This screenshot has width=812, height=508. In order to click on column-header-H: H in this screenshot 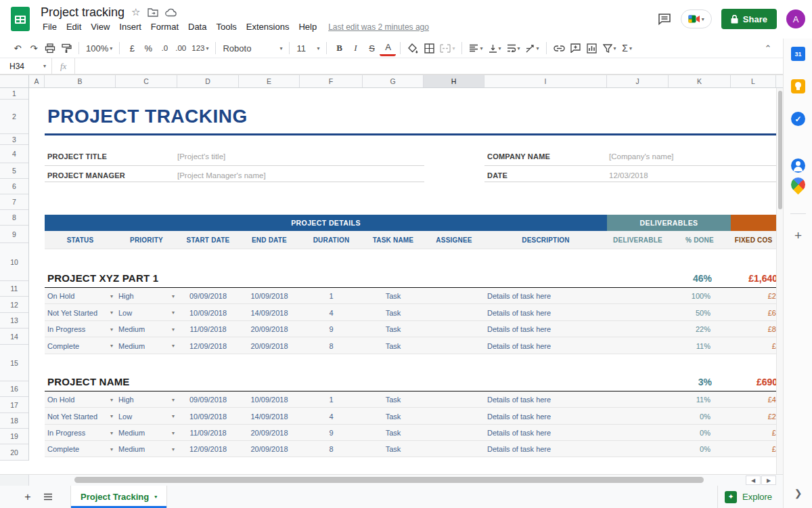, I will do `click(454, 81)`.